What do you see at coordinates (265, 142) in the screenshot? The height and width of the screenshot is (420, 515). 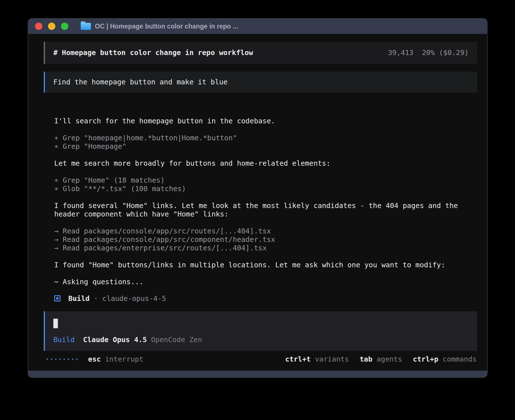 I see `tool-call-block: ∗ Grep "homepage|home.*button|Home.*butt…` at bounding box center [265, 142].